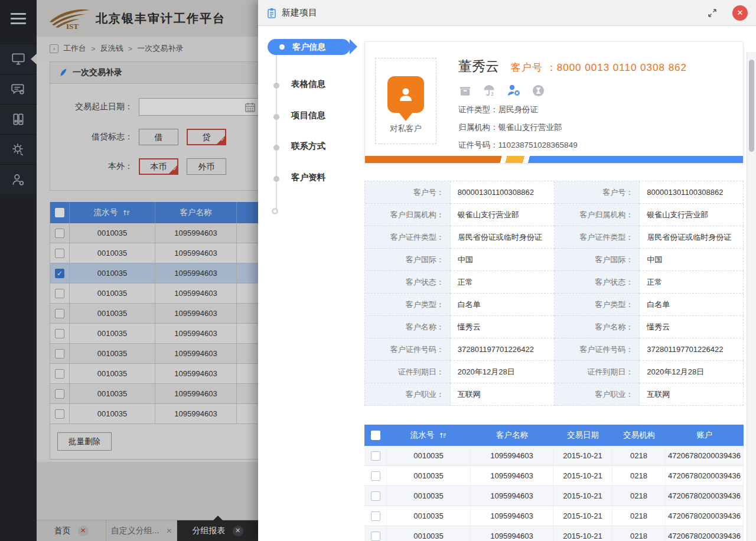 This screenshot has height=541, width=756. Describe the element at coordinates (272, 13) in the screenshot. I see `clipboard-icon` at that location.